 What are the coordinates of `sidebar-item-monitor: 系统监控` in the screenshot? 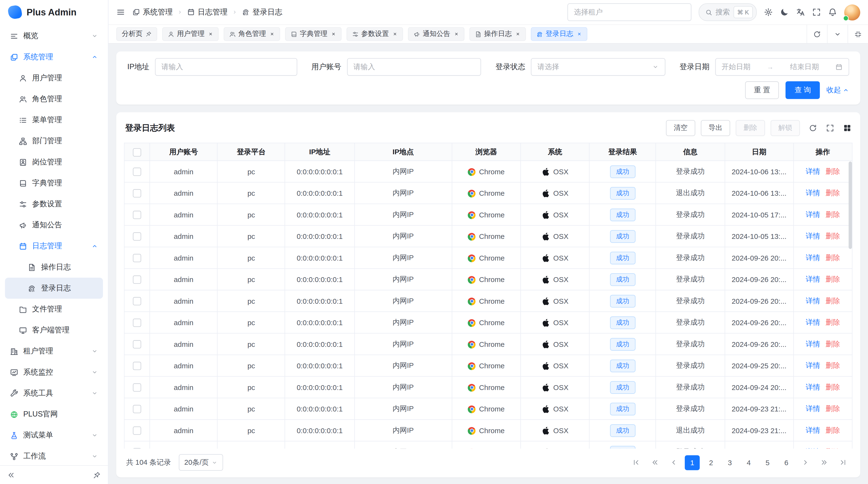 It's located at (54, 372).